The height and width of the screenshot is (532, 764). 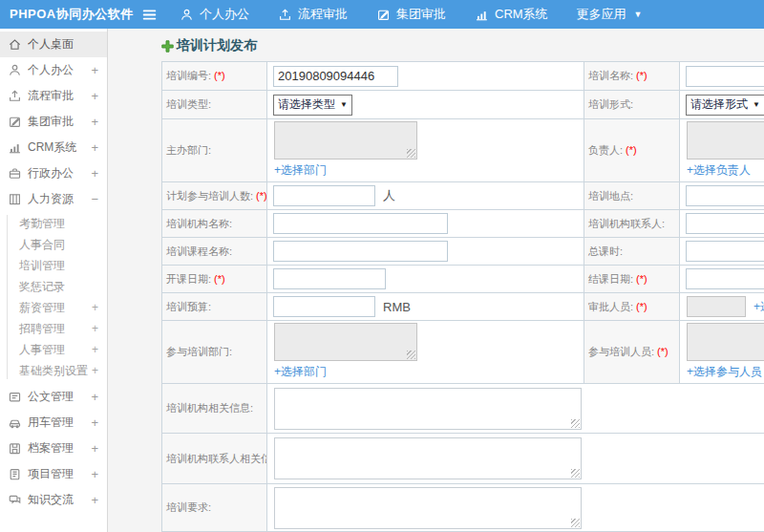 What do you see at coordinates (210, 196) in the screenshot?
I see `field-label-text: 计划参与培训人数:` at bounding box center [210, 196].